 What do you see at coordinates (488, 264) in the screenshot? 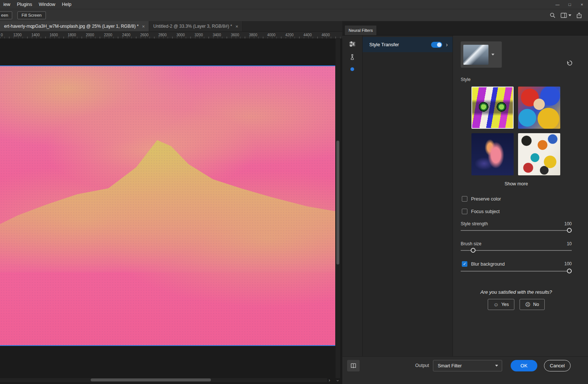
I see `blur-background-label: Blur background` at bounding box center [488, 264].